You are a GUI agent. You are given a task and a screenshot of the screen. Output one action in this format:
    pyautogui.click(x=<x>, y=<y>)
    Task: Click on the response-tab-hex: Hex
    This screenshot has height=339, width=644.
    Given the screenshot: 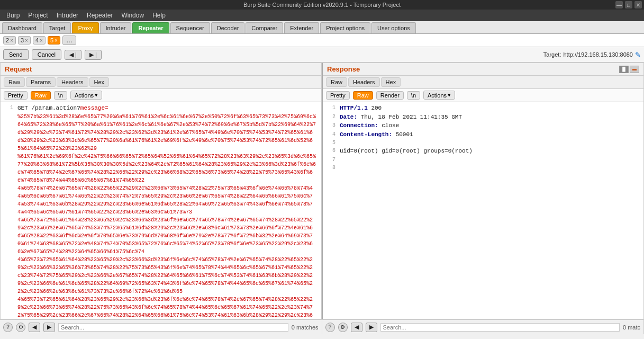 What is the action you would take?
    pyautogui.click(x=391, y=82)
    